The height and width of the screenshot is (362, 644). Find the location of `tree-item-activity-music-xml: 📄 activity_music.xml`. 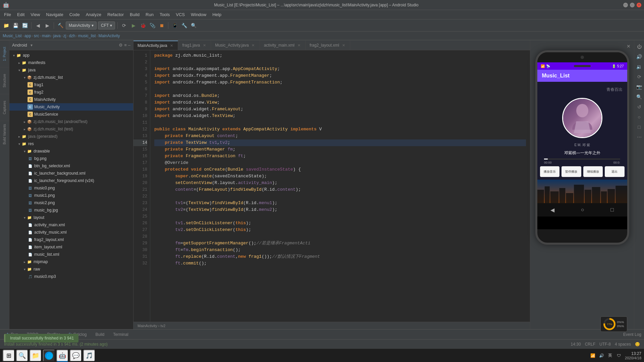

tree-item-activity-music-xml: 📄 activity_music.xml is located at coordinates (71, 232).